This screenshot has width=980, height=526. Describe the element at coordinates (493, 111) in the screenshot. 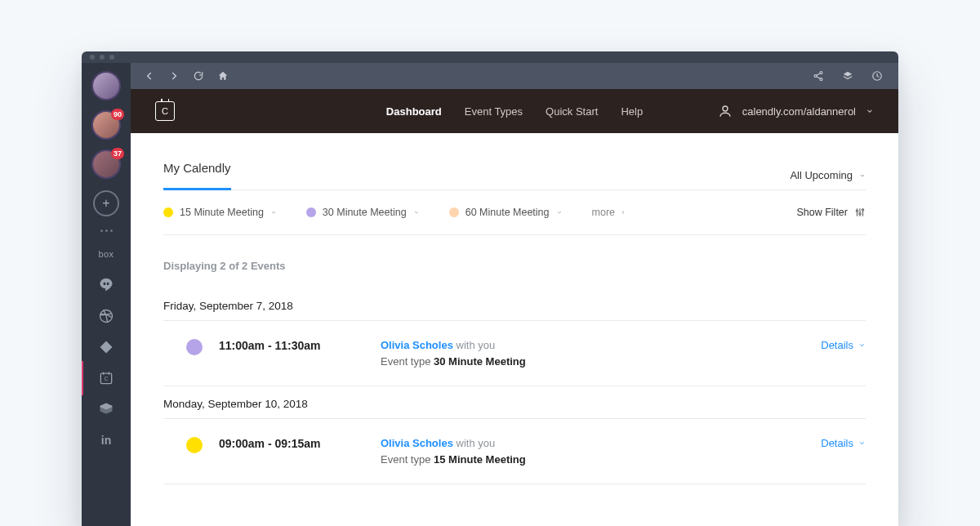

I see `nav-event-types: Event Types` at that location.